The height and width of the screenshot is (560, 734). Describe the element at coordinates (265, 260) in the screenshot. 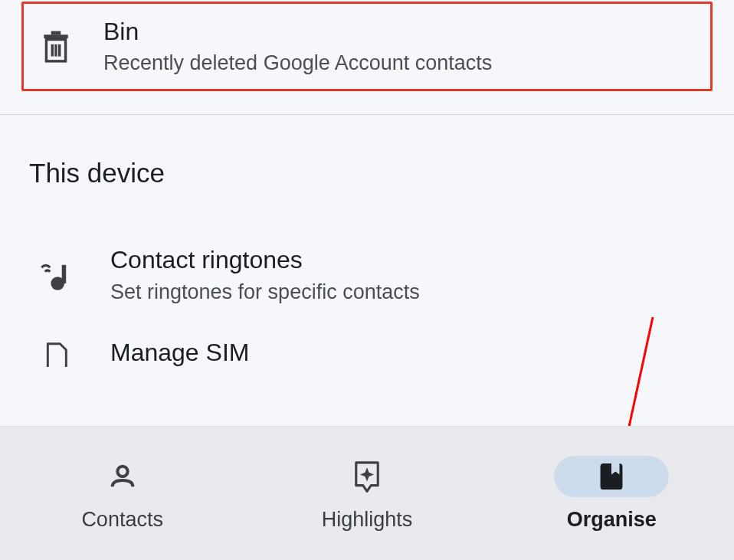

I see `ringtones-title: Contact ringtones` at that location.